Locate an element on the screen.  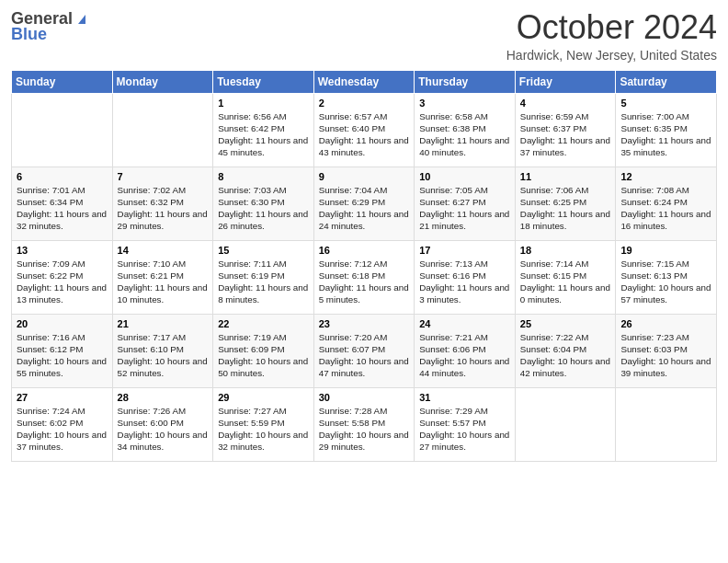
calendar-cell: 7Sunrise: 7:02 AMSunset: 6:32 PMDaylight… is located at coordinates (163, 203).